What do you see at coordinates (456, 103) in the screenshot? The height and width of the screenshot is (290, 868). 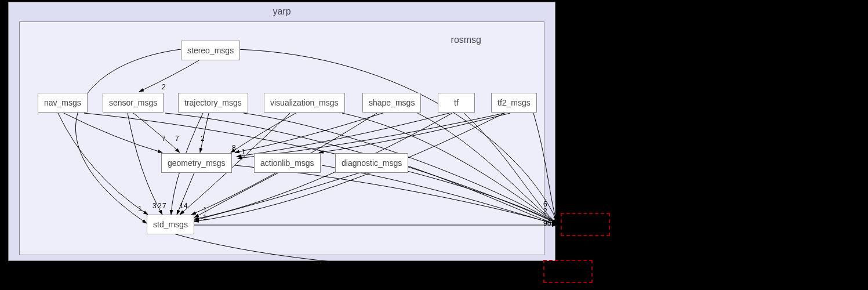 I see `node-tf: tf` at bounding box center [456, 103].